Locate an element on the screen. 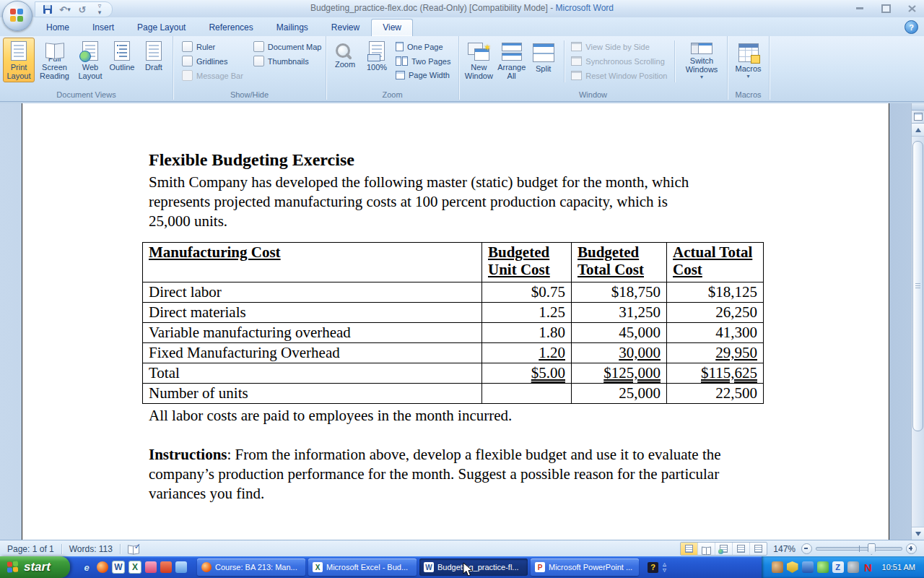 This screenshot has width=924, height=578. header-actual-total-cost: Actual Total Cost is located at coordinates (715, 263).